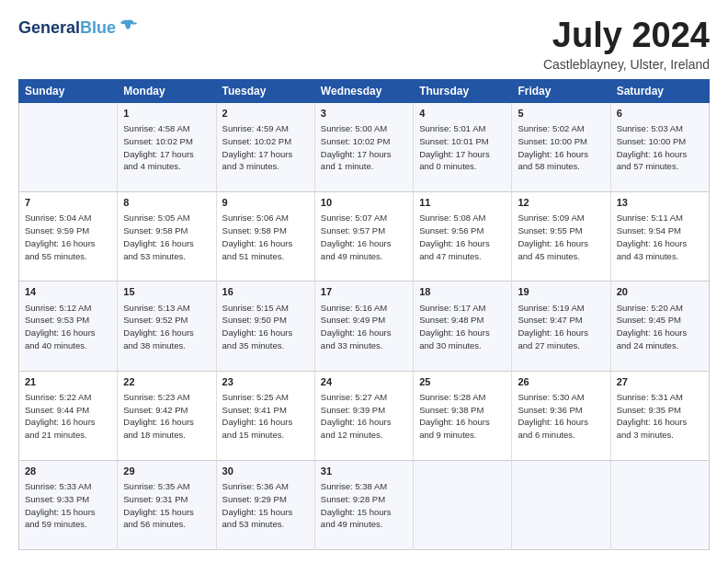  I want to click on calendar-cell: 29Sunrise: 5:35 AM Sunset: 9:31 PM Dayli…, so click(167, 504).